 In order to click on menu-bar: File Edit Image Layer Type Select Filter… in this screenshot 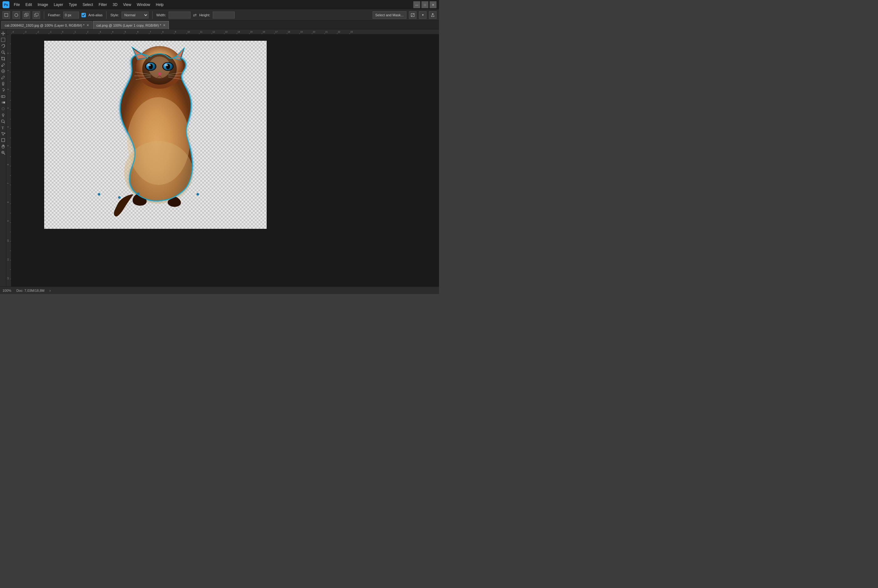, I will do `click(88, 4)`.